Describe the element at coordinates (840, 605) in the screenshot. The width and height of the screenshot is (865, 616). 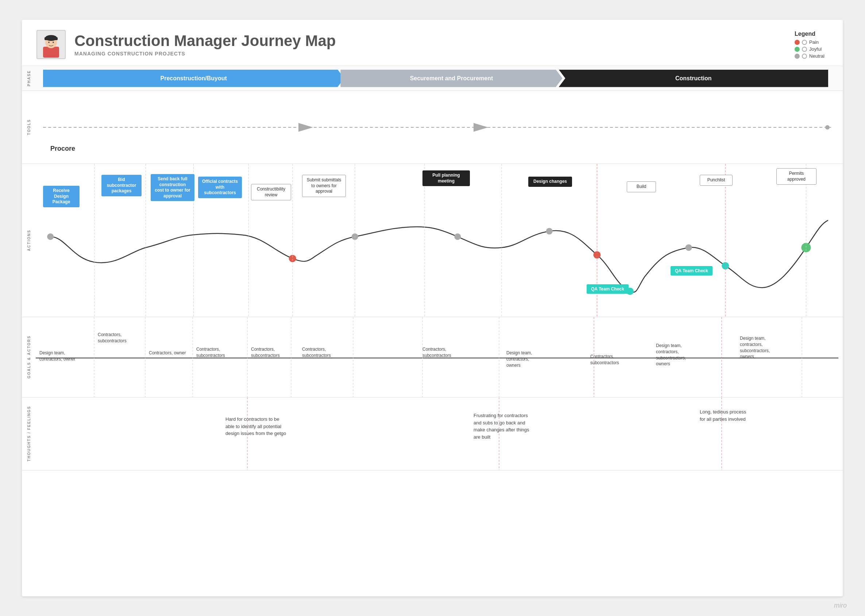
I see `miro-watermark: miro` at that location.